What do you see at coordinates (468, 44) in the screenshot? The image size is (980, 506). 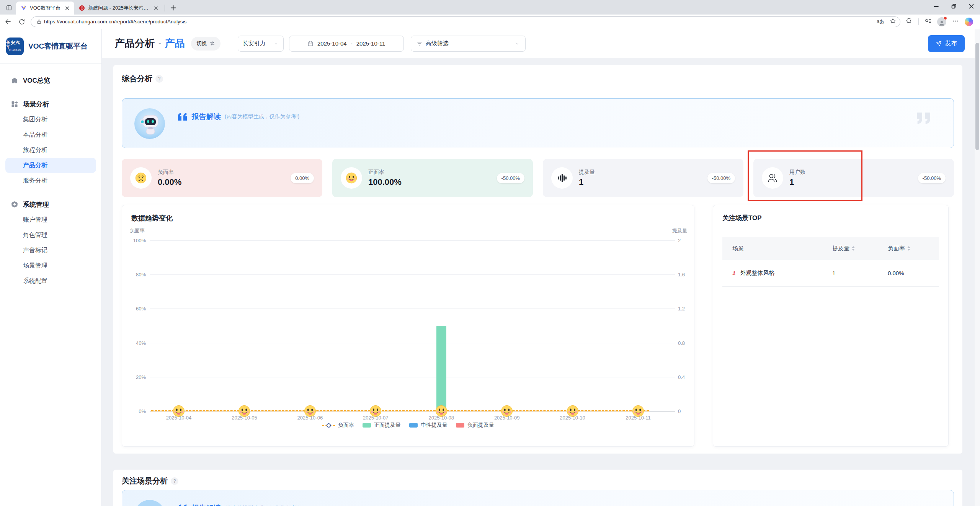 I see `advanced-filter-select: 高级筛选` at bounding box center [468, 44].